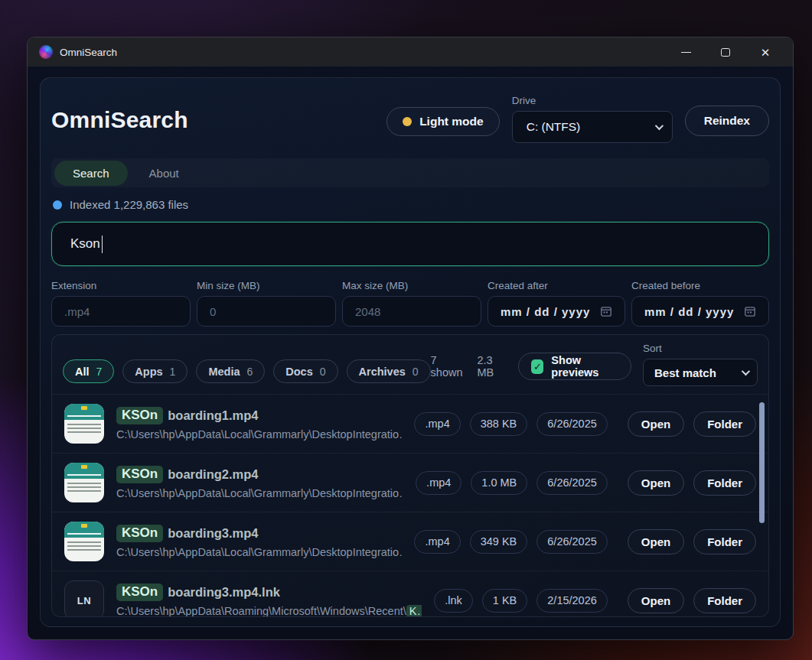 This screenshot has height=660, width=812. Describe the element at coordinates (556, 311) in the screenshot. I see `created-after-input: mm / dd / yyyy` at that location.